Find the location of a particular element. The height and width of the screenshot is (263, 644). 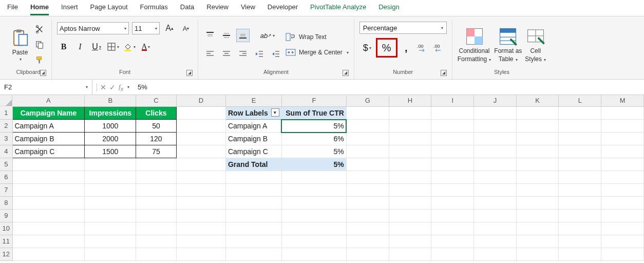

cell-D4 is located at coordinates (201, 152).